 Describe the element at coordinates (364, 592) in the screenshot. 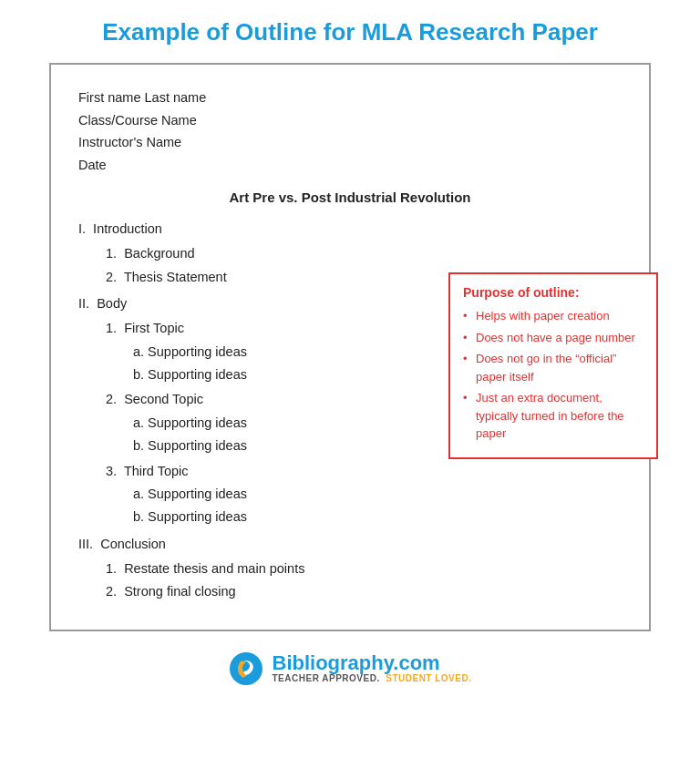

I see `conclusion-item-2: 2. Strong final closing` at that location.